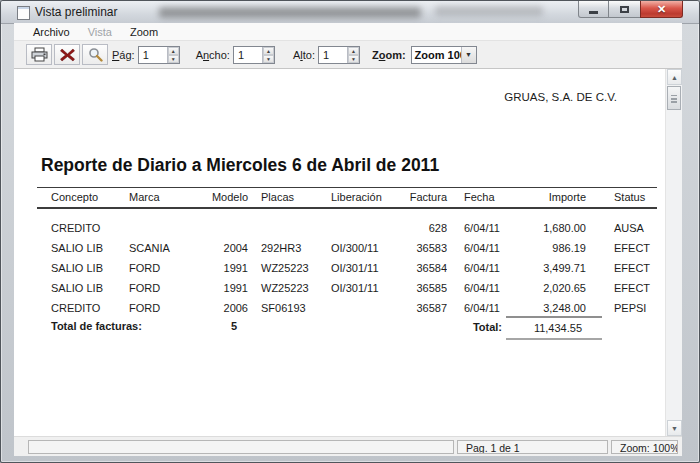 Image resolution: width=700 pixels, height=463 pixels. What do you see at coordinates (674, 96) in the screenshot?
I see `scrollbar-grip` at bounding box center [674, 96].